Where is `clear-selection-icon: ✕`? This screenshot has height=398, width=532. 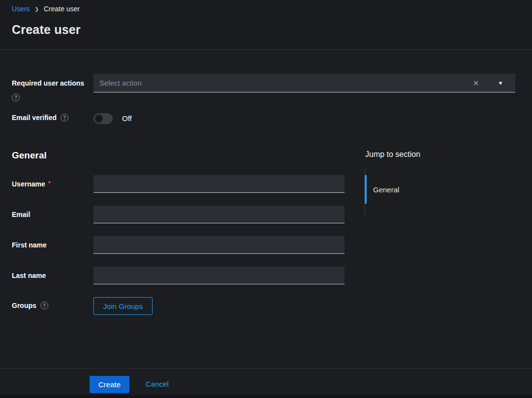
clear-selection-icon: ✕ is located at coordinates (476, 83).